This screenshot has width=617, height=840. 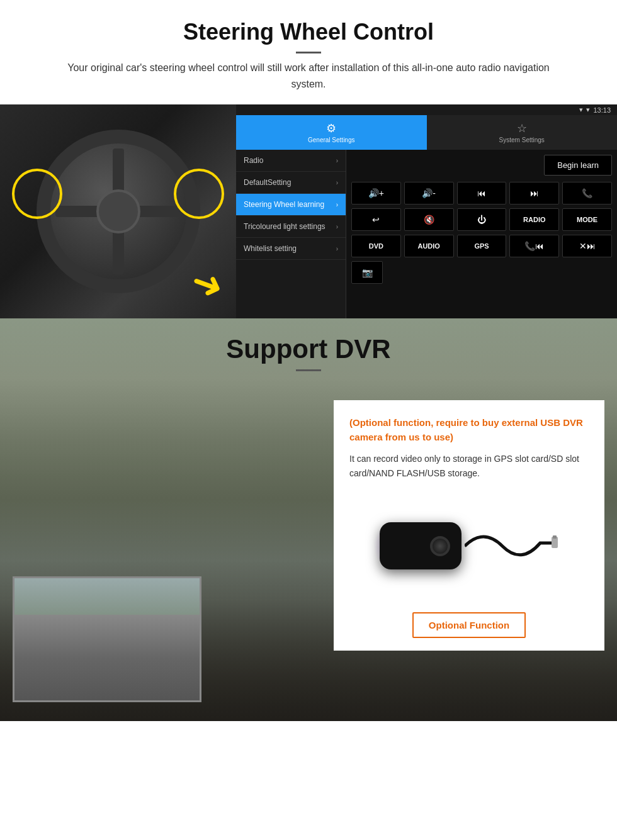 I want to click on menu-radio-label: Radio, so click(x=253, y=160).